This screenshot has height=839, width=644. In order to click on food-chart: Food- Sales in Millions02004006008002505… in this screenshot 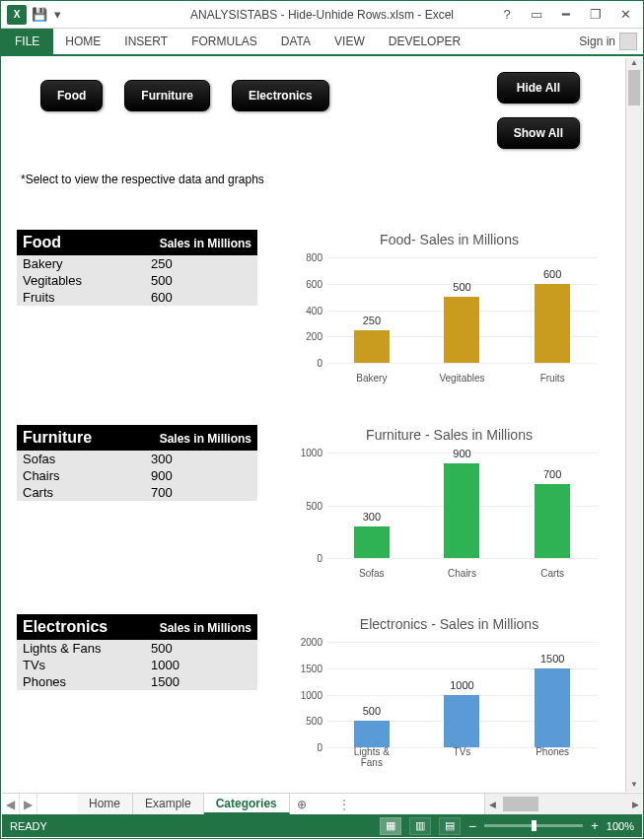, I will do `click(450, 309)`.